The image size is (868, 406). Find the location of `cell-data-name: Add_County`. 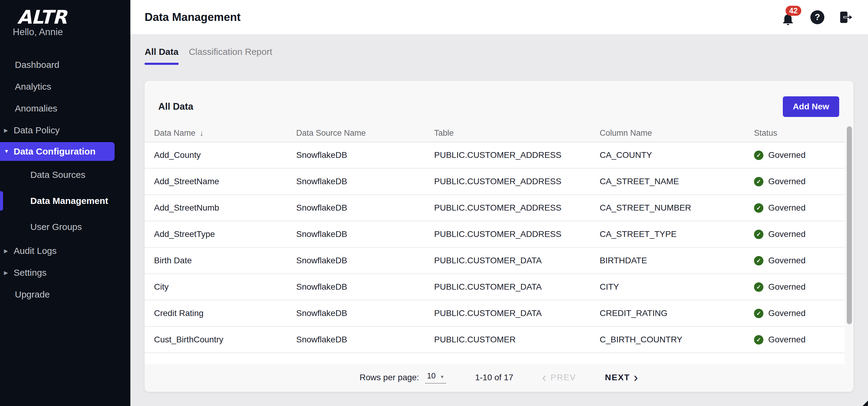

cell-data-name: Add_County is located at coordinates (225, 155).